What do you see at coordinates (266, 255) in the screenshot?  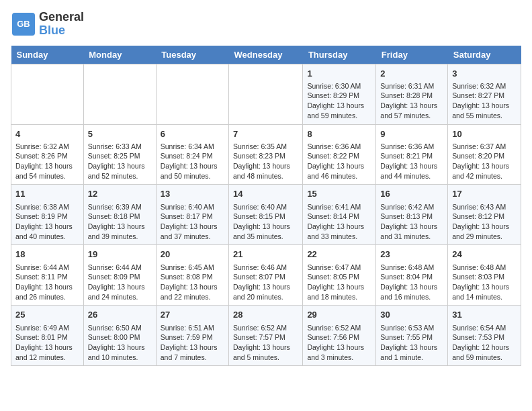 I see `day-number: 21` at bounding box center [266, 255].